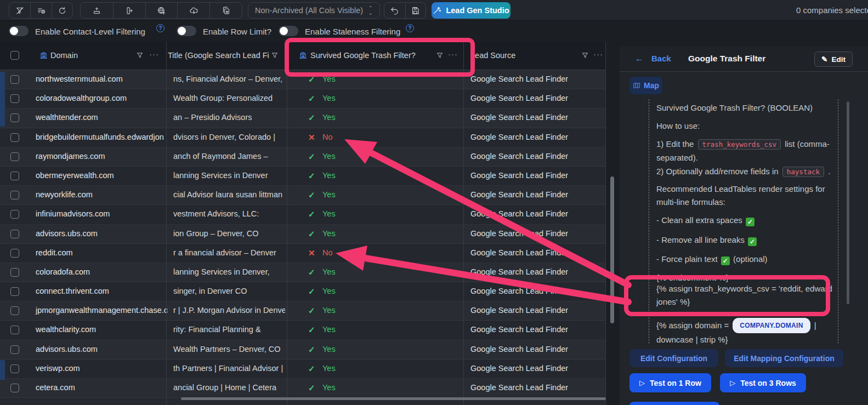 The image size is (868, 405). I want to click on save-icon, so click(416, 10).